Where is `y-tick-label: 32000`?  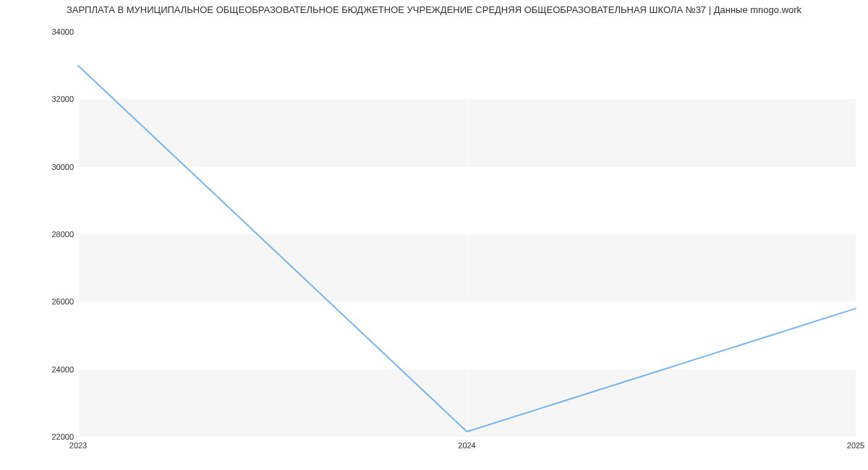 y-tick-label: 32000 is located at coordinates (45, 99).